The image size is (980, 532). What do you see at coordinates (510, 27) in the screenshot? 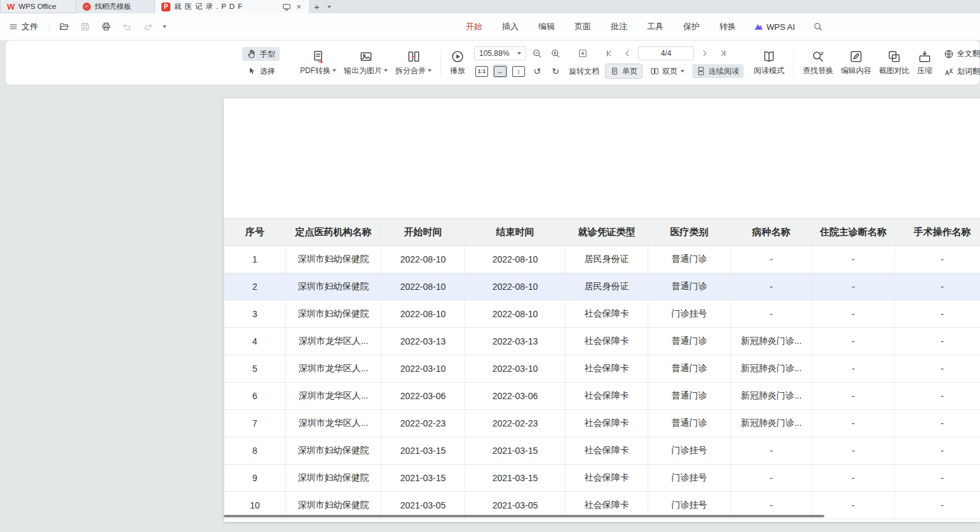
I see `ribbon-tab-插入: 插入` at bounding box center [510, 27].